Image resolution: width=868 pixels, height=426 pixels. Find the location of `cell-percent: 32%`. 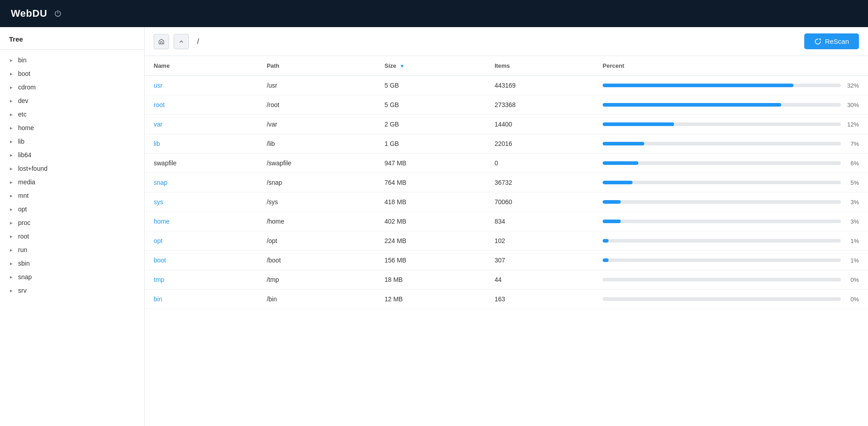

cell-percent: 32% is located at coordinates (731, 86).